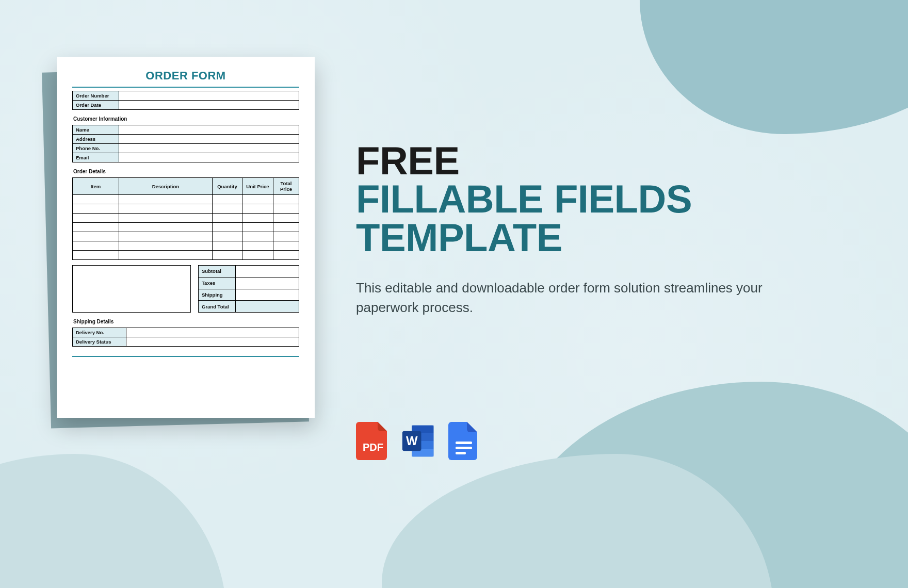 This screenshot has height=588, width=908. I want to click on email-label: Email, so click(96, 158).